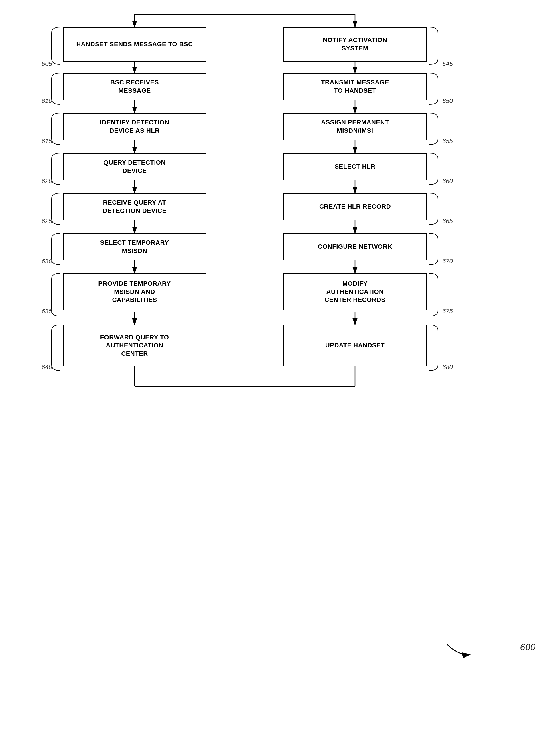  Describe the element at coordinates (135, 247) in the screenshot. I see `box-630: SELECT TEMPORARYMSISDN` at that location.